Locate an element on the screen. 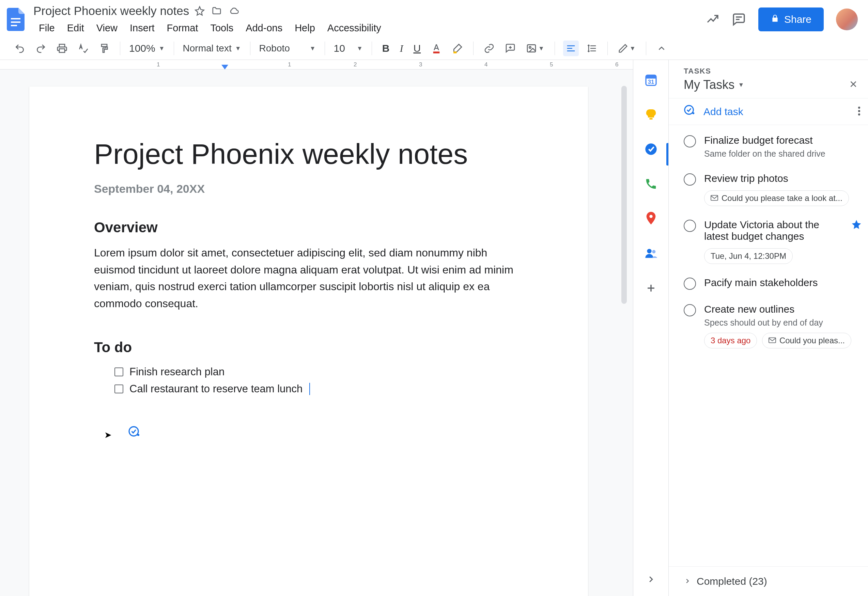 Image resolution: width=868 pixels, height=596 pixels. move-folder-icon is located at coordinates (217, 11).